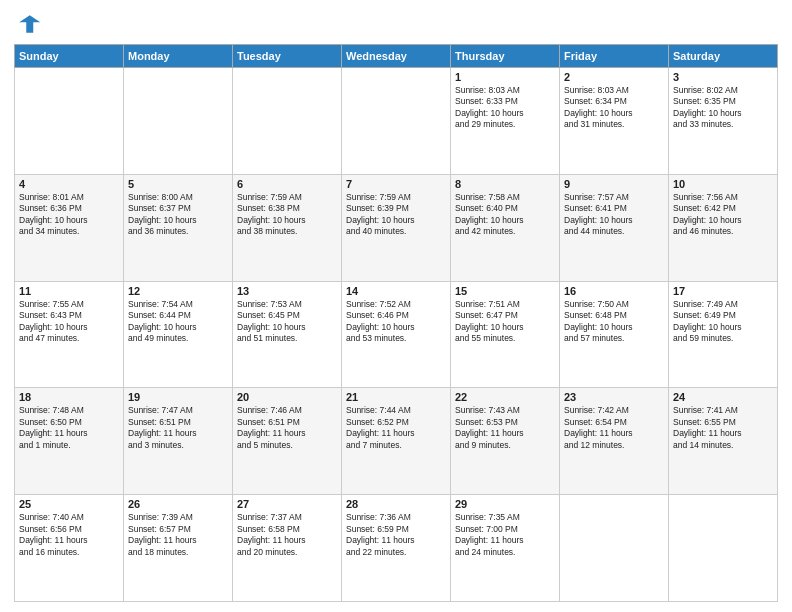 This screenshot has height=612, width=792. What do you see at coordinates (723, 77) in the screenshot?
I see `day-number: 3` at bounding box center [723, 77].